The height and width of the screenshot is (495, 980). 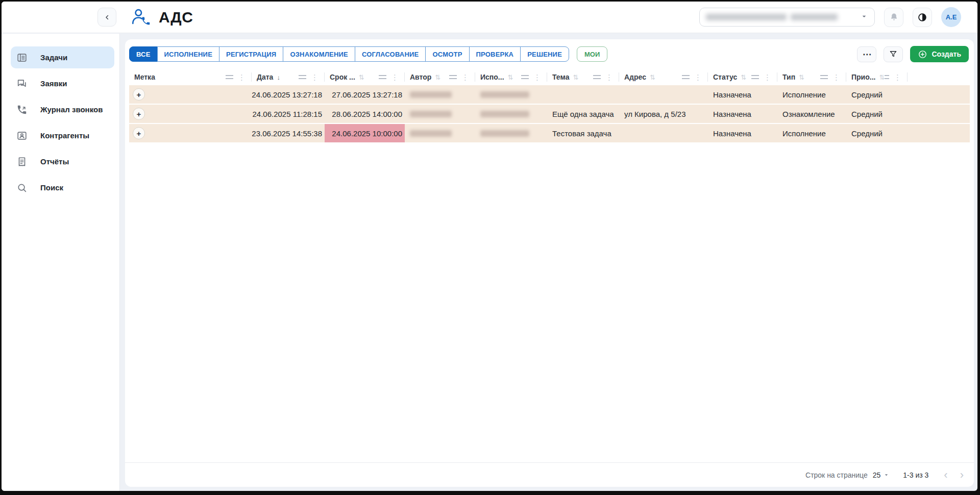 I want to click on tab-approval: СОГЛАСОВАНИЕ, so click(x=390, y=54).